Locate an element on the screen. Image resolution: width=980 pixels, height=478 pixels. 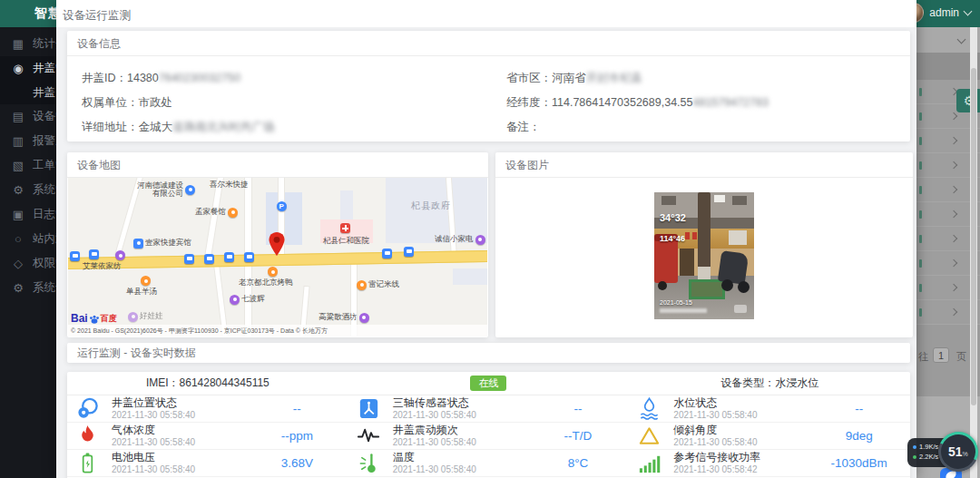
lock-icon: ◇ is located at coordinates (18, 263).